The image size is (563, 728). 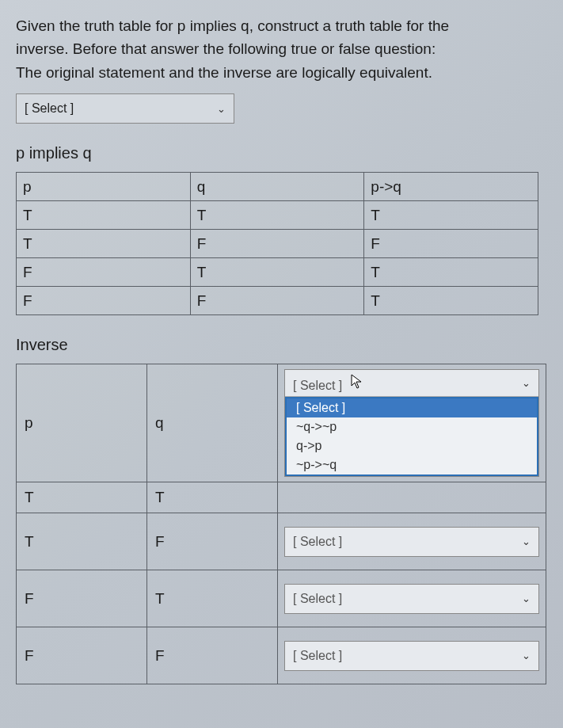 What do you see at coordinates (412, 423) in the screenshot?
I see `inverse-header-select: [ Select ] ⌄ [ Select ] ~q->~p q->p` at bounding box center [412, 423].